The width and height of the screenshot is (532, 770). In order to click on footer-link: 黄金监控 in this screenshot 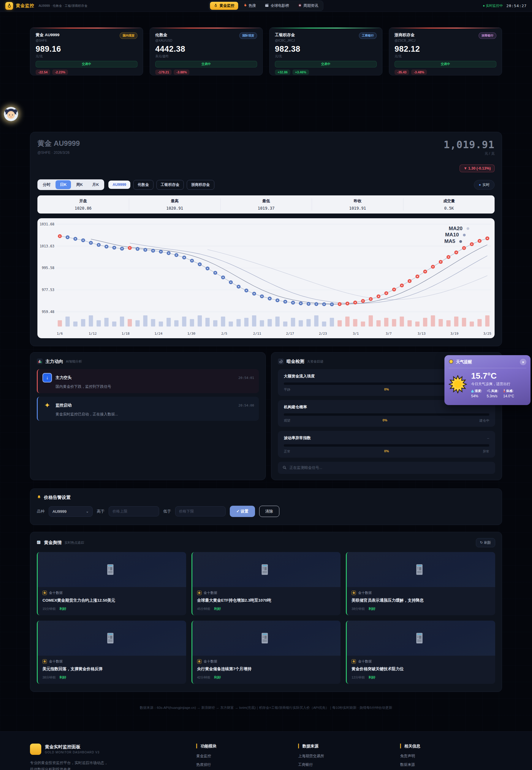, I will do `click(247, 756)`.